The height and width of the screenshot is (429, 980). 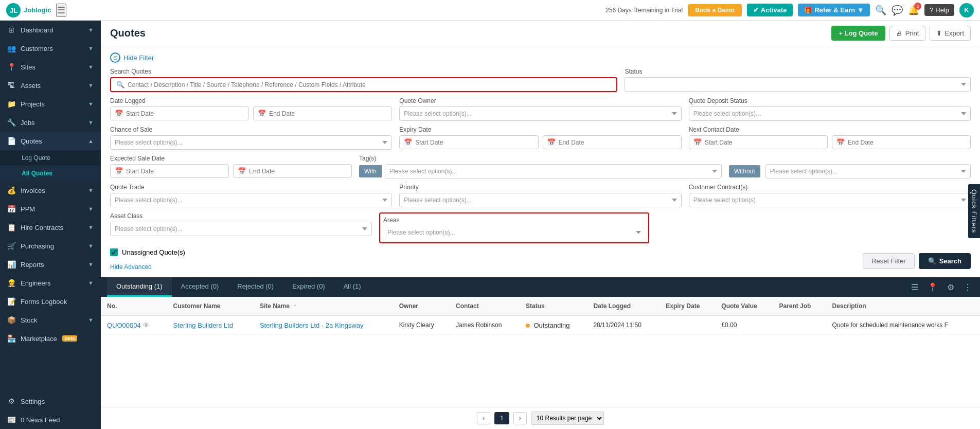 What do you see at coordinates (50, 173) in the screenshot?
I see `sidebar-item-all-quotes: All Quotes` at bounding box center [50, 173].